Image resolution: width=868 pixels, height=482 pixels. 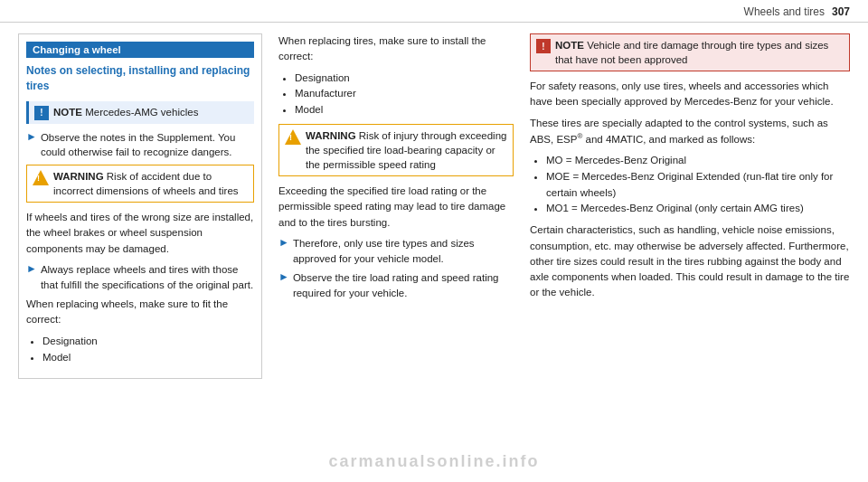 I want to click on center-arrow-2: ► Observe the tire load rating and speed…, so click(x=396, y=286).